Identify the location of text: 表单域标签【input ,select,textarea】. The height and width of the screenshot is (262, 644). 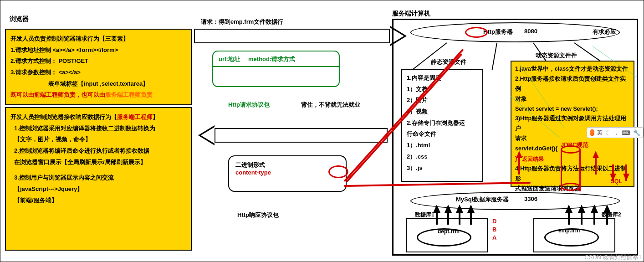
(98, 84).